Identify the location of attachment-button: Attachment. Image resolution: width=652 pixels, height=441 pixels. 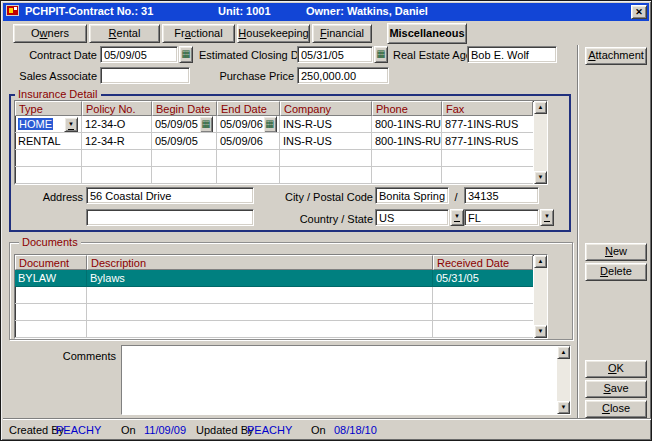
(616, 56).